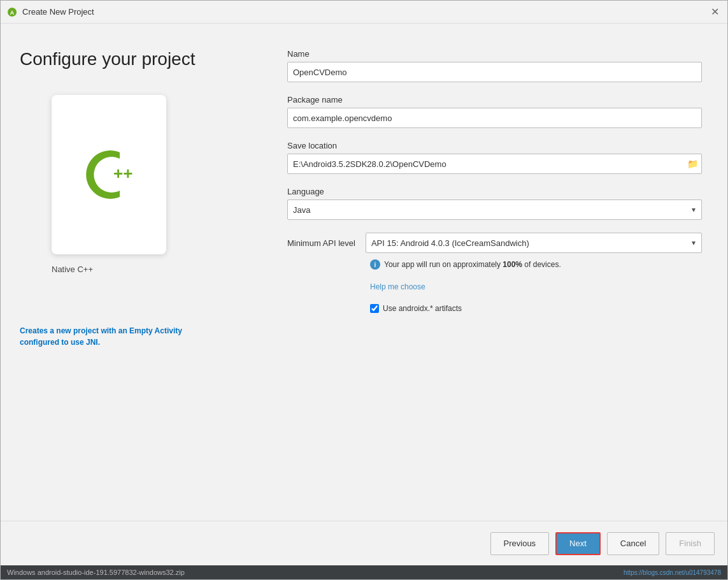 The height and width of the screenshot is (580, 728). I want to click on checkbox-label: Use androidx.* artifacts, so click(422, 308).